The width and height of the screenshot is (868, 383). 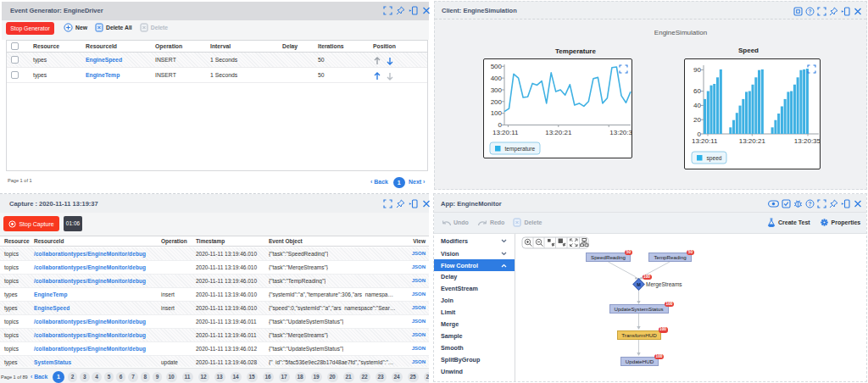 I want to click on svg-text: 40, so click(x=697, y=105).